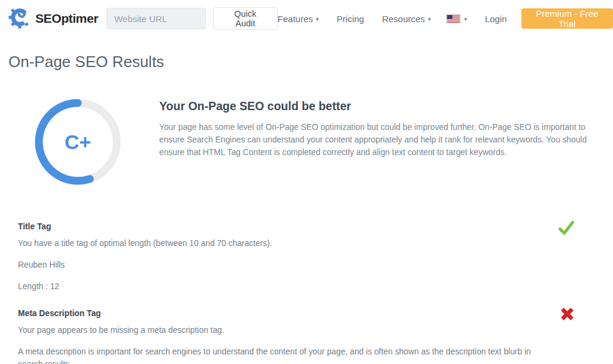 The image size is (613, 364). I want to click on page-title: On-Page SEO Results, so click(311, 62).